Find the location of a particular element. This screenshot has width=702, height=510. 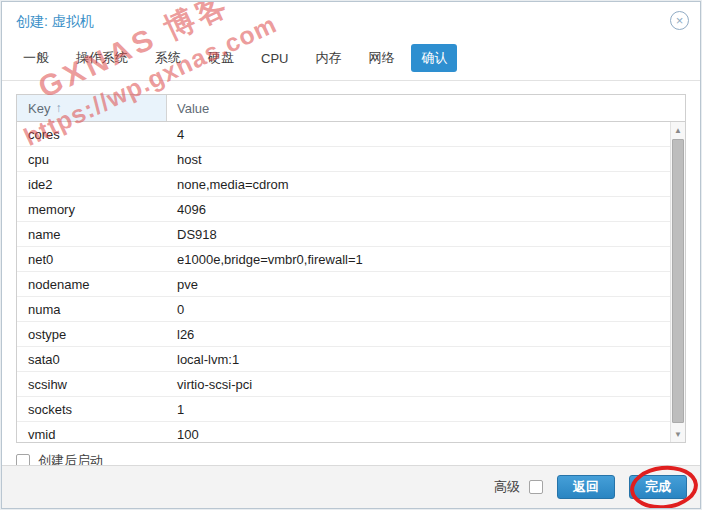

scroll-down-icon: ▼ is located at coordinates (678, 434).